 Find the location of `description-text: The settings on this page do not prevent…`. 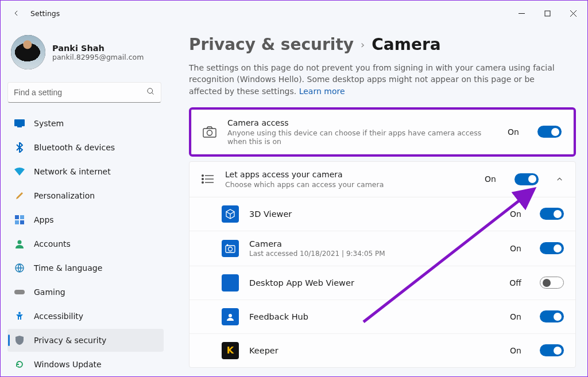

description-text: The settings on this page do not prevent… is located at coordinates (372, 79).